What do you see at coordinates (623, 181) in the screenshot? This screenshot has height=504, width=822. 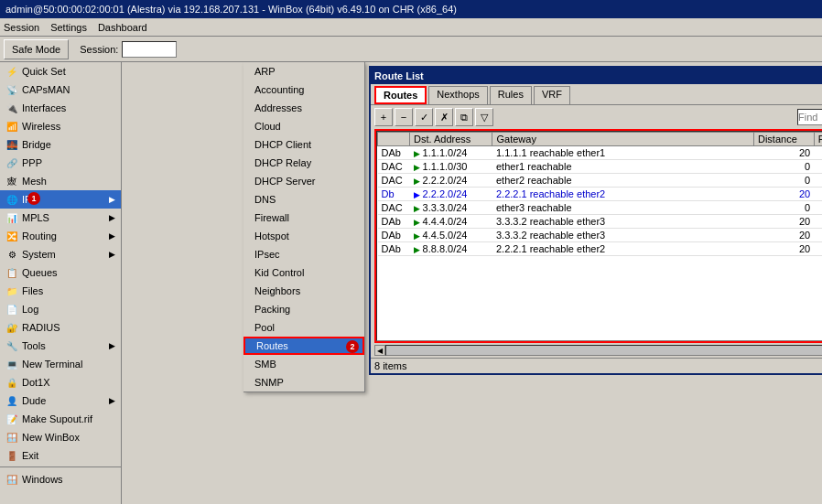 I see `row-gateway: ether2 reachable` at bounding box center [623, 181].